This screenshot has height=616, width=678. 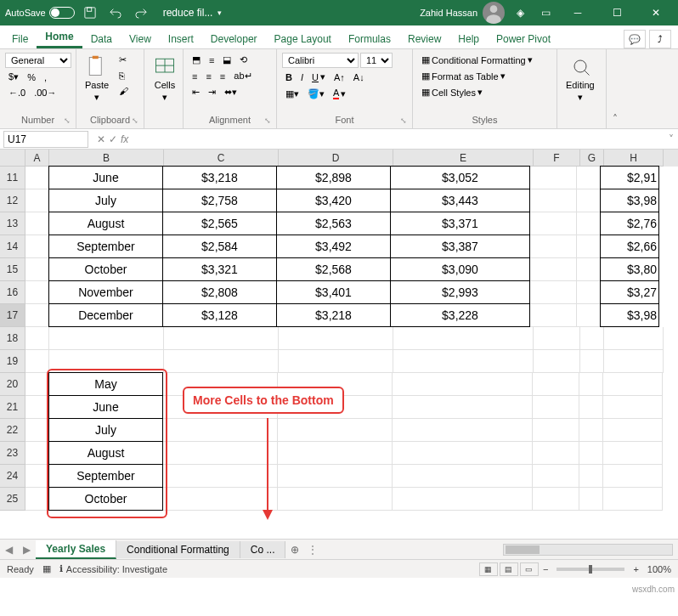 I want to click on cell: $3,80, so click(x=630, y=269).